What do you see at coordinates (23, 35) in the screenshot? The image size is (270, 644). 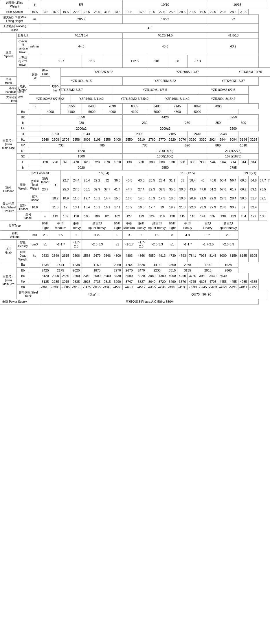 I see `lift-label: 起升 Lift` at bounding box center [23, 35].